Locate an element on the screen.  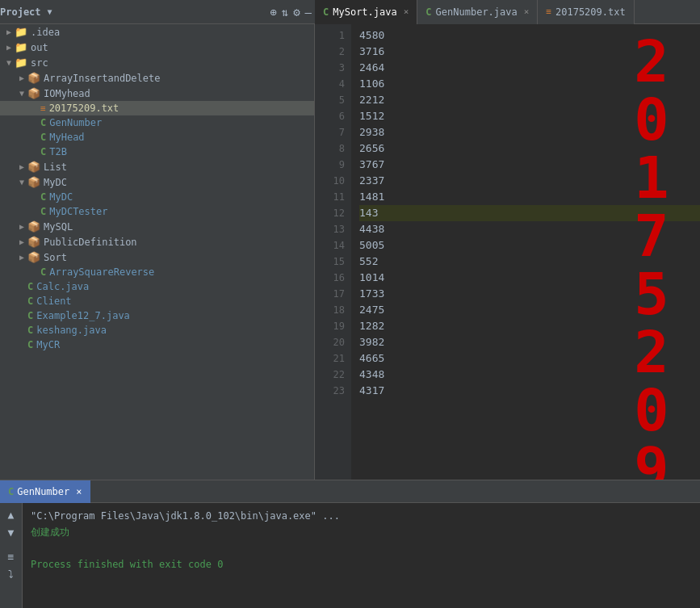
tree-item-sort: ▶ 📦 Sort is located at coordinates (157, 257).